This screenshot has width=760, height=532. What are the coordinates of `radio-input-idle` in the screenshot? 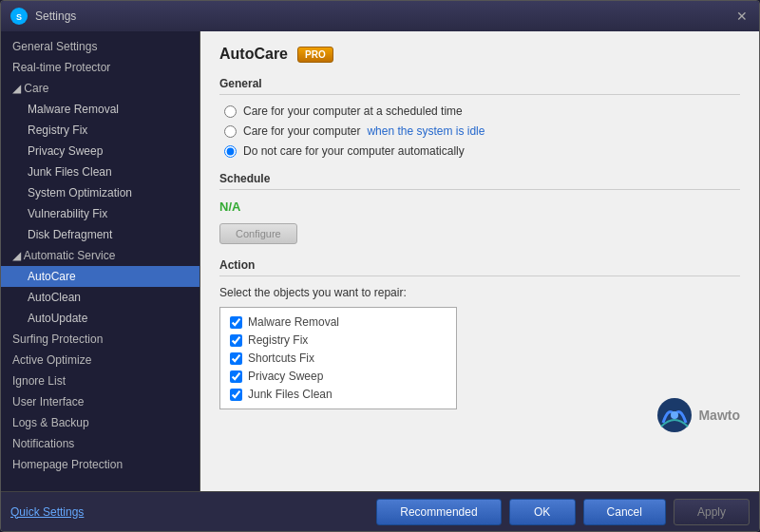 It's located at (230, 131).